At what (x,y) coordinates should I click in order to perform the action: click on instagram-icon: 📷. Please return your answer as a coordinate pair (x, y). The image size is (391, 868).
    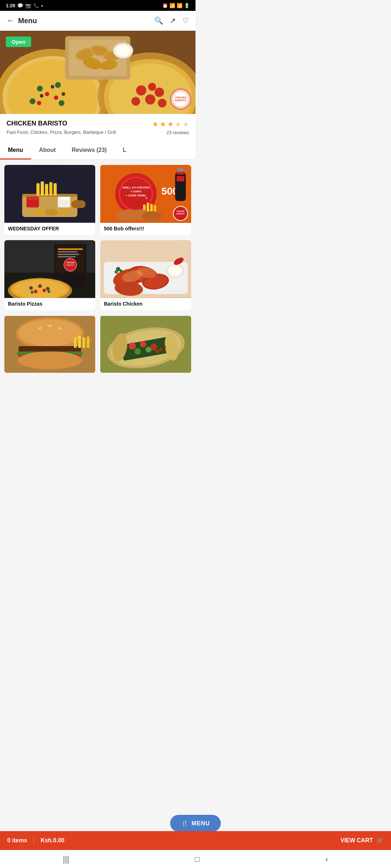
    Looking at the image, I should click on (28, 6).